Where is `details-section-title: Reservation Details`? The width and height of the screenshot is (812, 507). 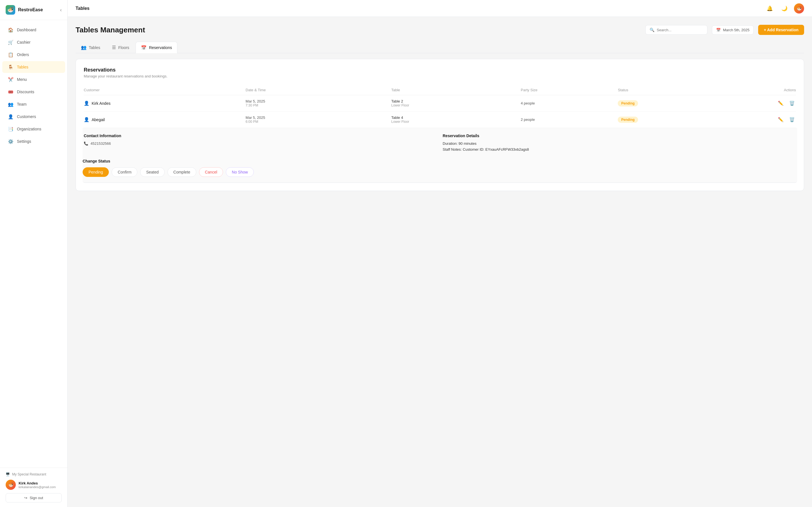 details-section-title: Reservation Details is located at coordinates (619, 136).